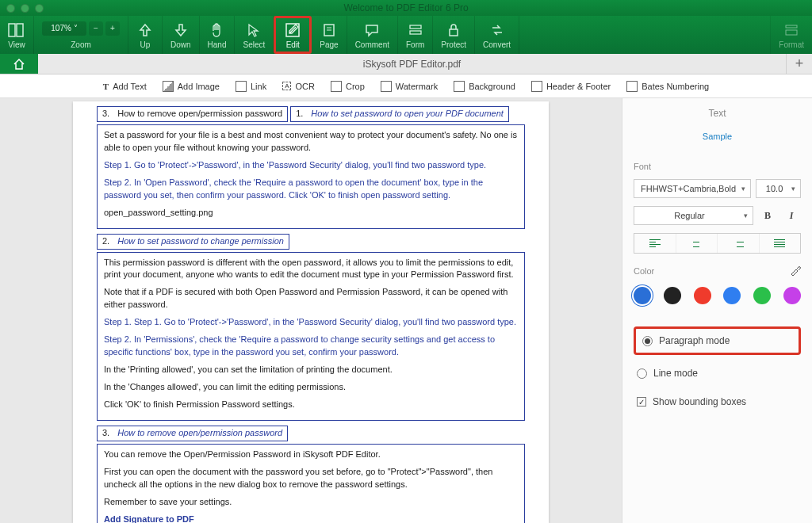 This screenshot has width=812, height=523. What do you see at coordinates (25, 8) in the screenshot?
I see `minimize-window-button` at bounding box center [25, 8].